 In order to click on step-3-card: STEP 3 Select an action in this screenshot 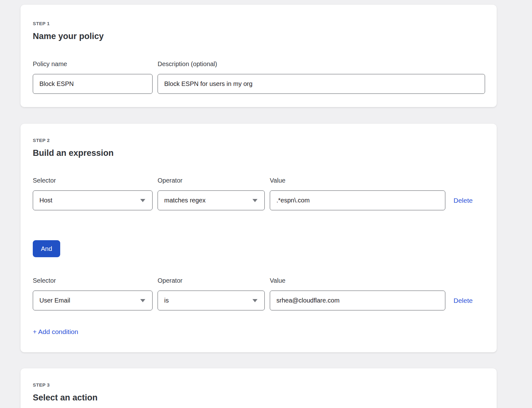, I will do `click(258, 388)`.